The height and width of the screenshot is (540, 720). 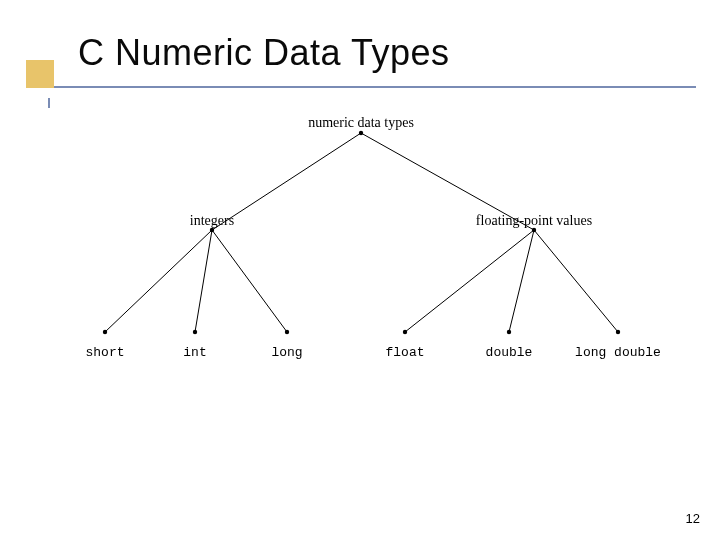 I want to click on node-integers: integers, so click(x=212, y=221).